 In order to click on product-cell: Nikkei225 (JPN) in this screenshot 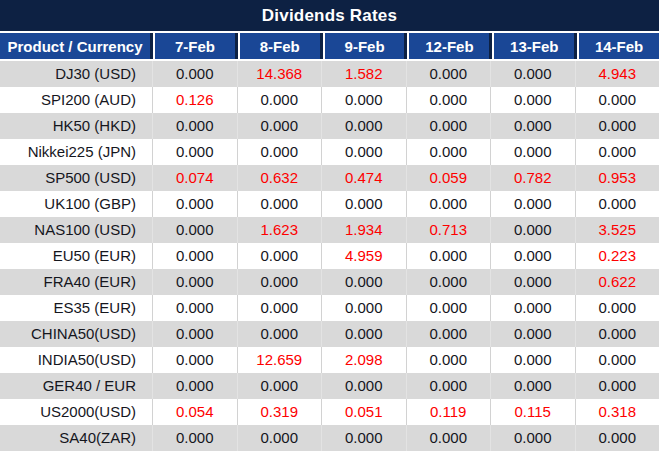, I will do `click(76, 152)`.